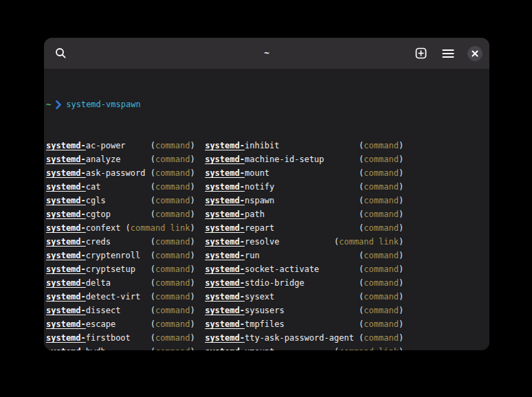 This screenshot has height=397, width=532. I want to click on close-button, so click(475, 54).